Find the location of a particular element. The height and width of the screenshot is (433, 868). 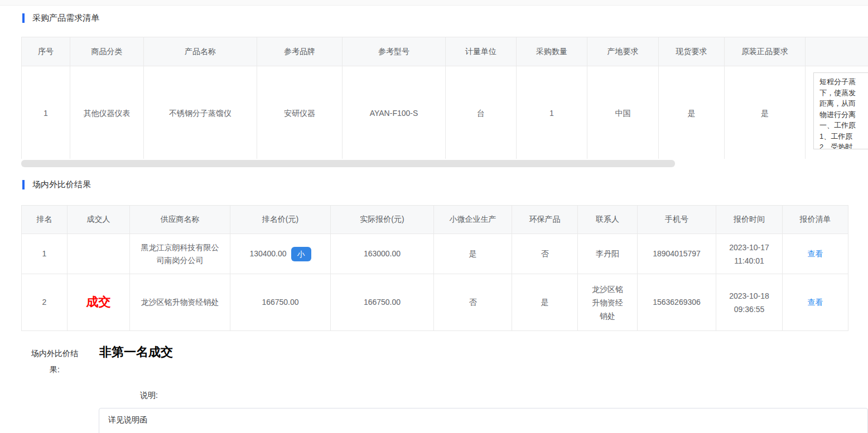

cell-rank-price: 166750.00 is located at coordinates (281, 303).